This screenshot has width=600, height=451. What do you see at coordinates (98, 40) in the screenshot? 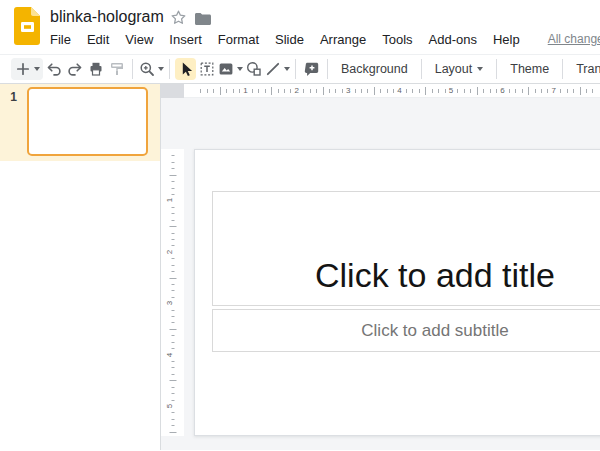
I see `menu-edit: Edit` at bounding box center [98, 40].